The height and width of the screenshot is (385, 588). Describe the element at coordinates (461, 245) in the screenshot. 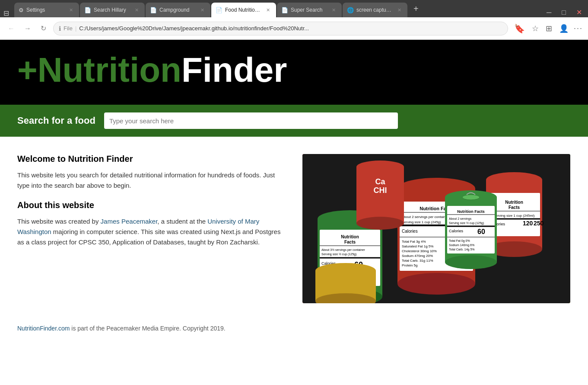

I see `svg-text: Sodium 140mg 6%` at that location.